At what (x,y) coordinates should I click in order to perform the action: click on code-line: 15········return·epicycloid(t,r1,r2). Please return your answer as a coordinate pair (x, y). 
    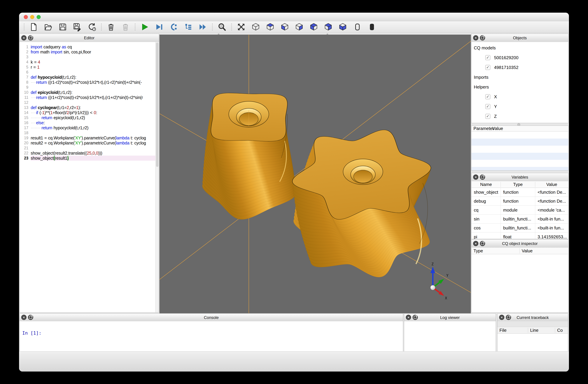
    Looking at the image, I should click on (87, 118).